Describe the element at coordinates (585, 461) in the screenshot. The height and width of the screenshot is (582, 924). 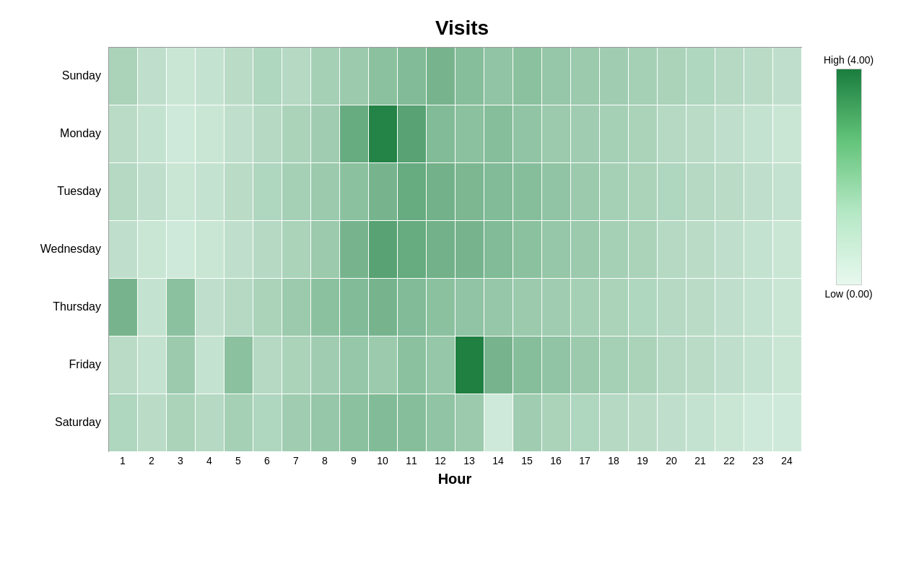
I see `x-label: 17` at that location.